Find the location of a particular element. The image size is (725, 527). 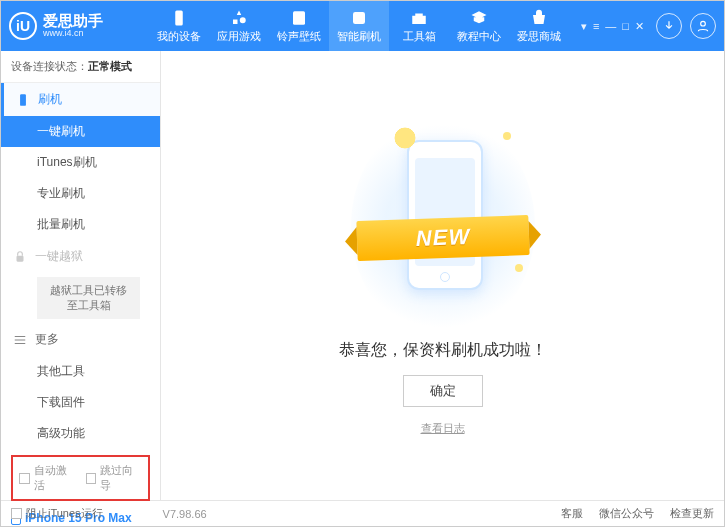

nav-label: 工具箱 is located at coordinates (420, 36).